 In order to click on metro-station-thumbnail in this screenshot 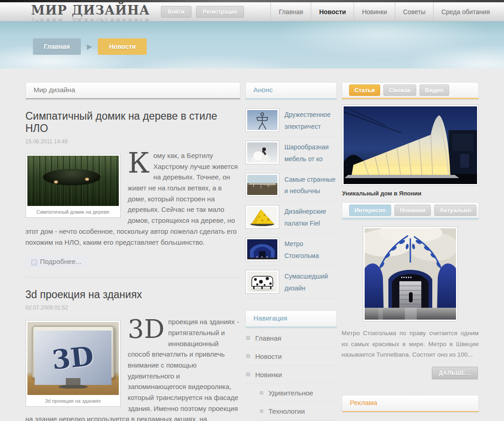, I will do `click(262, 249)`.